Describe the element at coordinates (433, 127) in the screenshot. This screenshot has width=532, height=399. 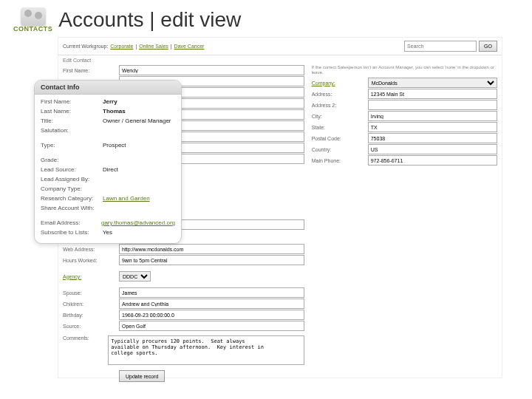
I see `state-input` at that location.